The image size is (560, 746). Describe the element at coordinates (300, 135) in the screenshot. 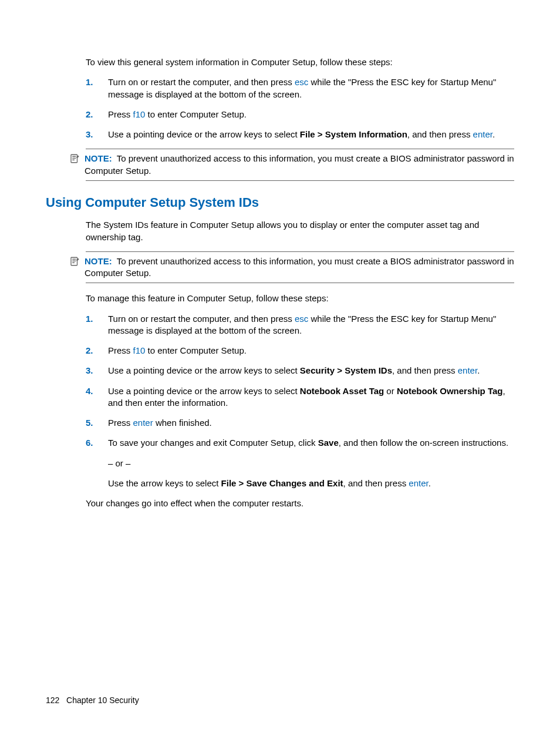

I see `step-1-3: 3. Use a pointing device or the arrow ke…` at that location.